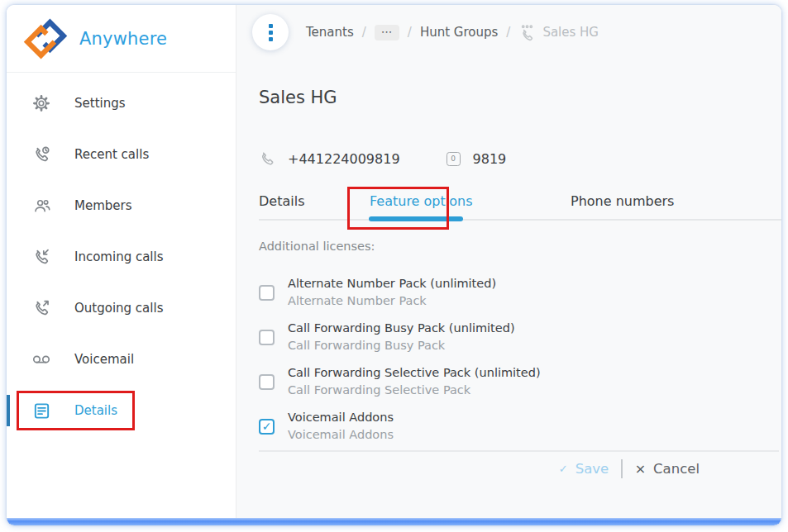 This screenshot has height=532, width=788. Describe the element at coordinates (622, 202) in the screenshot. I see `tab-phone-numbers: Phone numbers` at that location.